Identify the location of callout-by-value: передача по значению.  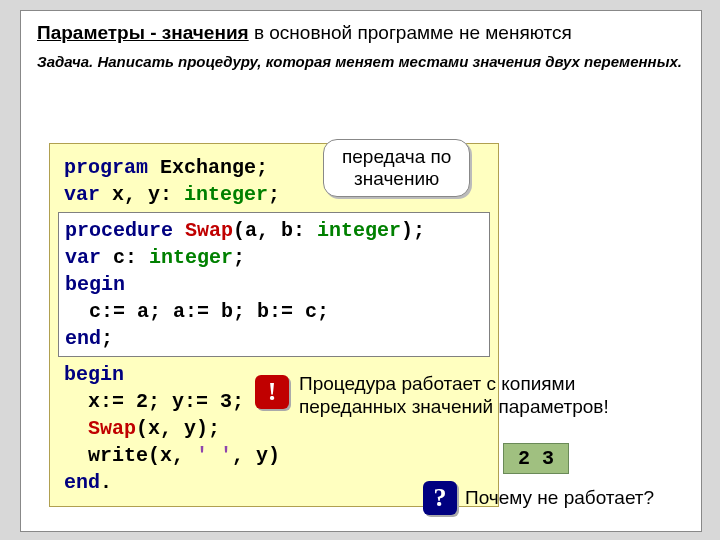
(396, 168).